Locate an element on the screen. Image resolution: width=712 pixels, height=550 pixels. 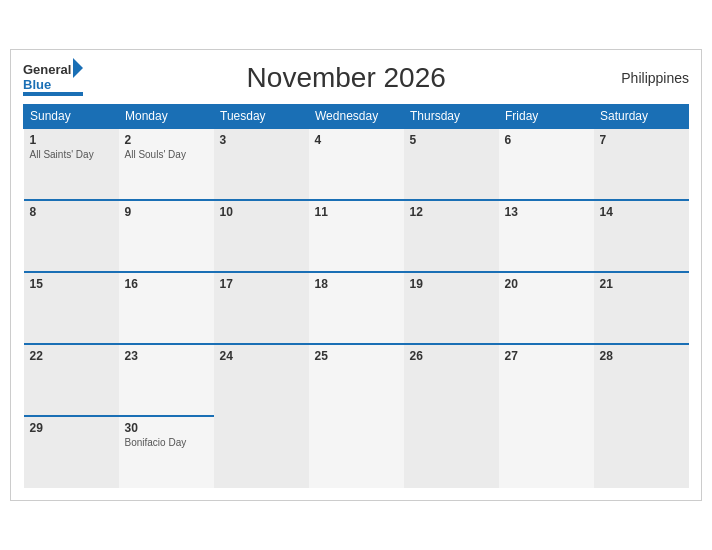
day-number: 21 is located at coordinates (642, 284).